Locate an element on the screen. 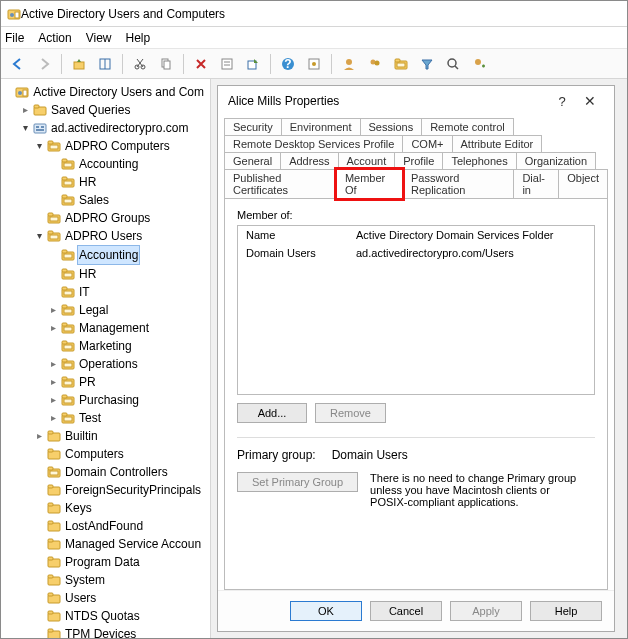 Image resolution: width=628 pixels, height=639 pixels. show-hide-icon is located at coordinates (105, 64).